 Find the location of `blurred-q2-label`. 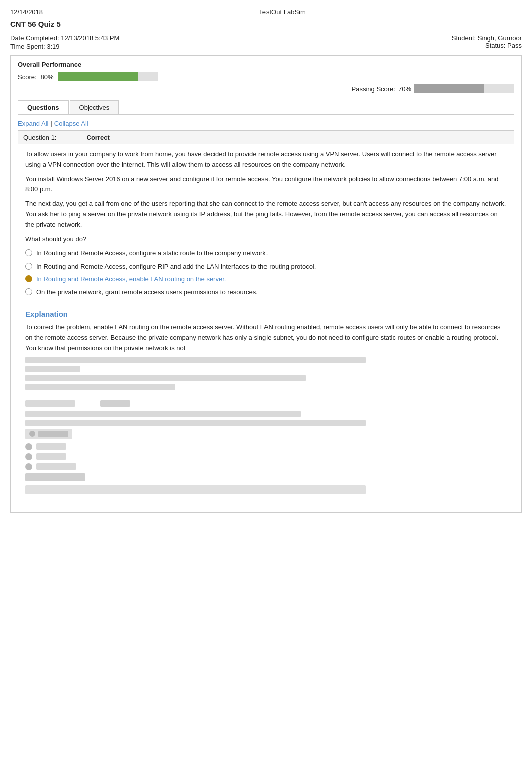

blurred-q2-label is located at coordinates (50, 404).